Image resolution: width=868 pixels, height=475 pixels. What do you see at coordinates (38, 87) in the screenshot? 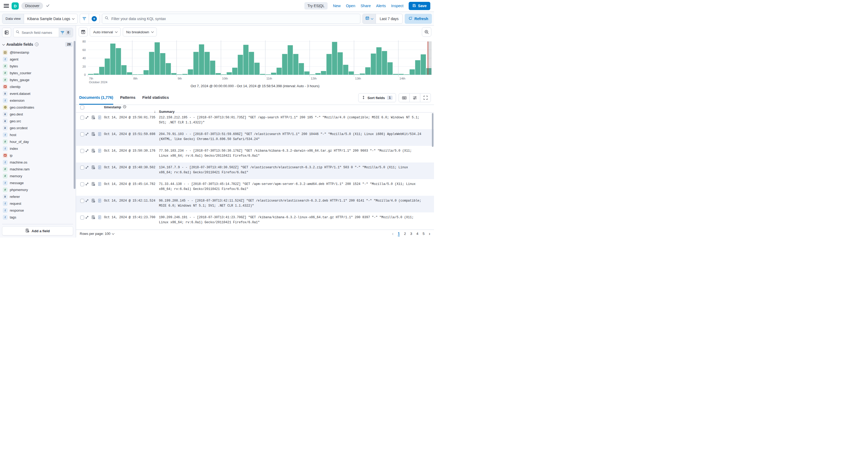
I see `field-item-clientip: IP clientip` at bounding box center [38, 87].